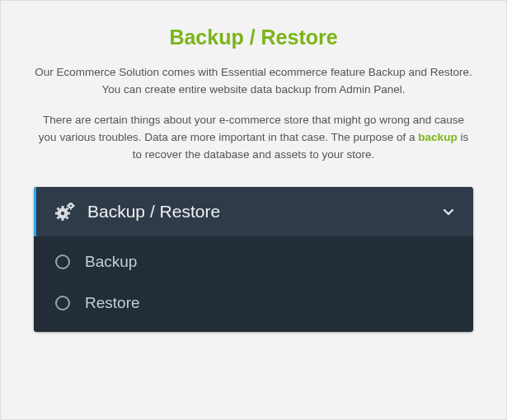  What do you see at coordinates (251, 128) in the screenshot?
I see `intro-2-part-a: There are certain things about your e-co…` at bounding box center [251, 128].